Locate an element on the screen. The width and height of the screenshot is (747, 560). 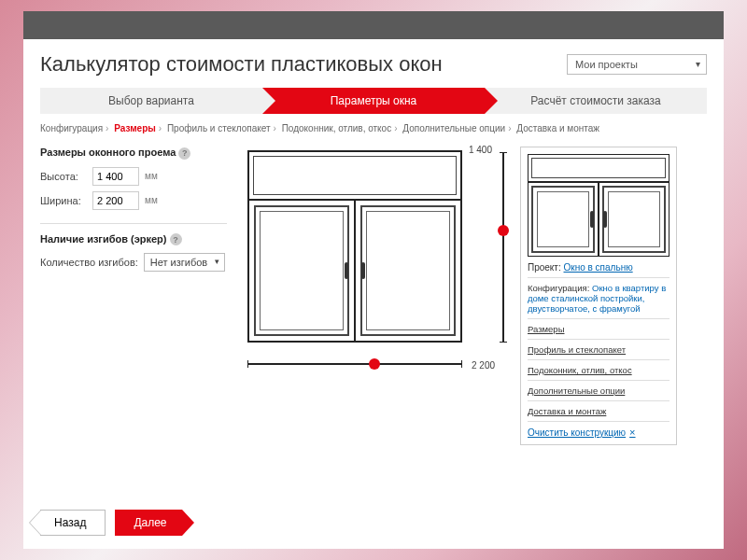
back-button: Назад is located at coordinates (73, 523).